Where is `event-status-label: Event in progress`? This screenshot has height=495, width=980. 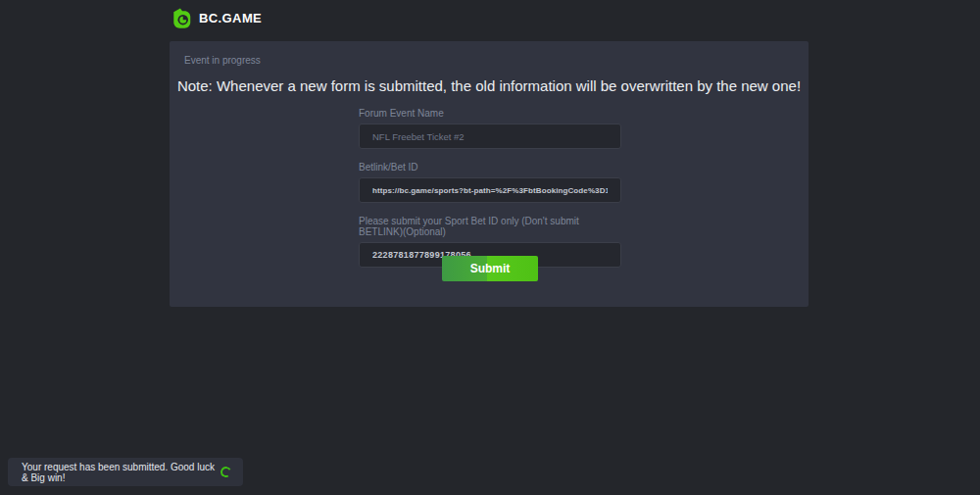 event-status-label: Event in progress is located at coordinates (222, 61).